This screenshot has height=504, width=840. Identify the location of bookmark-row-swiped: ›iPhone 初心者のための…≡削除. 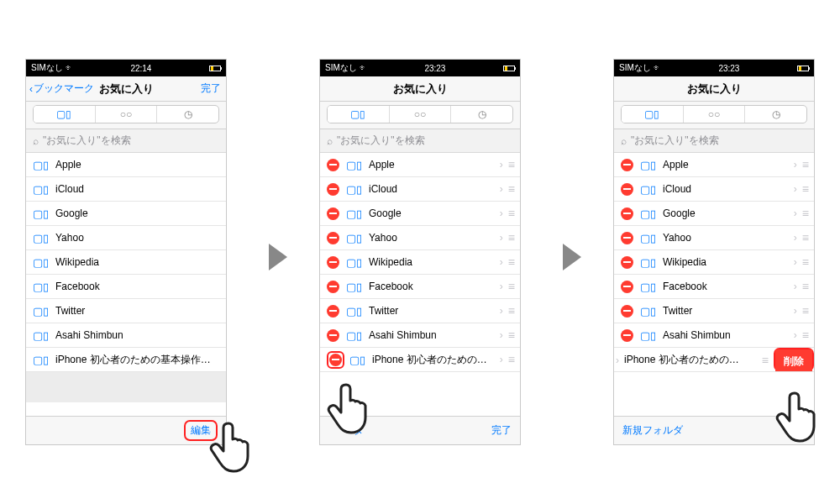
(714, 360).